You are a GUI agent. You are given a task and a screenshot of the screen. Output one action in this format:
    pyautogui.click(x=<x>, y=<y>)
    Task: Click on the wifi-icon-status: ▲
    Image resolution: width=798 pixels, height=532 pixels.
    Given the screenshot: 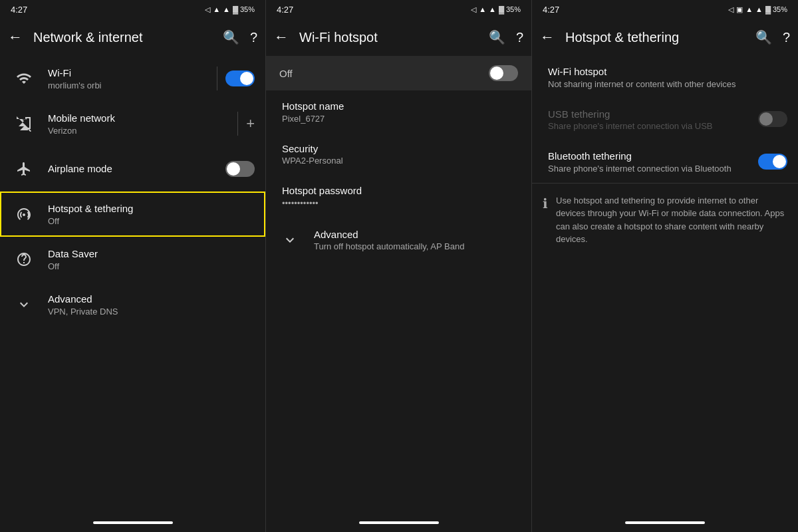 What is the action you would take?
    pyautogui.click(x=226, y=9)
    